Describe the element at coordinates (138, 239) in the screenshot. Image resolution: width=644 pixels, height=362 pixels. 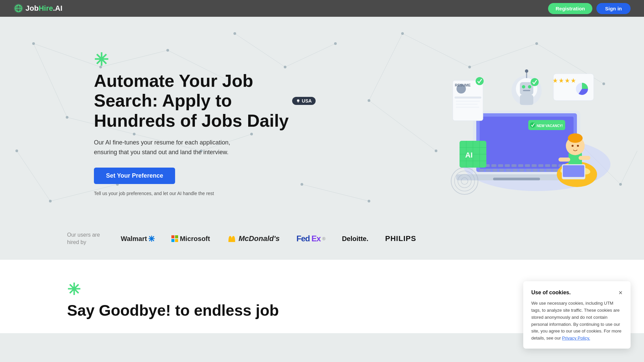
I see `brand-walmart: Walmart` at that location.